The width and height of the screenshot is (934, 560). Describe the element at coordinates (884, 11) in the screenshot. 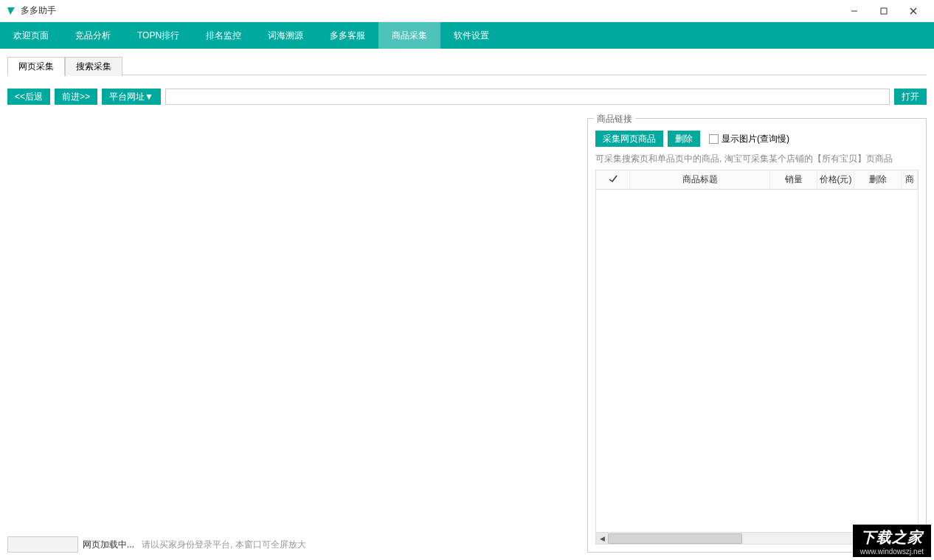

I see `maximize-button` at that location.